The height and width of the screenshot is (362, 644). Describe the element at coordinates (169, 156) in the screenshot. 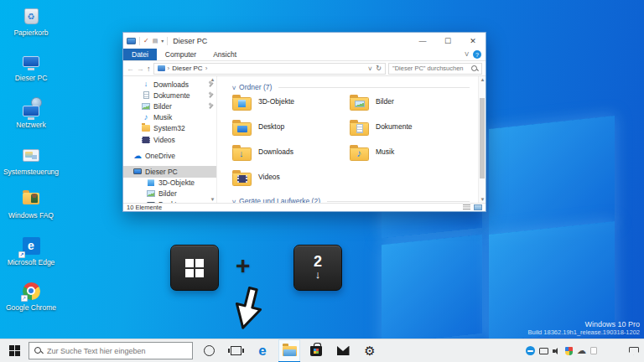

I see `nav-item-onedrive: ☁ OneDrive` at that location.